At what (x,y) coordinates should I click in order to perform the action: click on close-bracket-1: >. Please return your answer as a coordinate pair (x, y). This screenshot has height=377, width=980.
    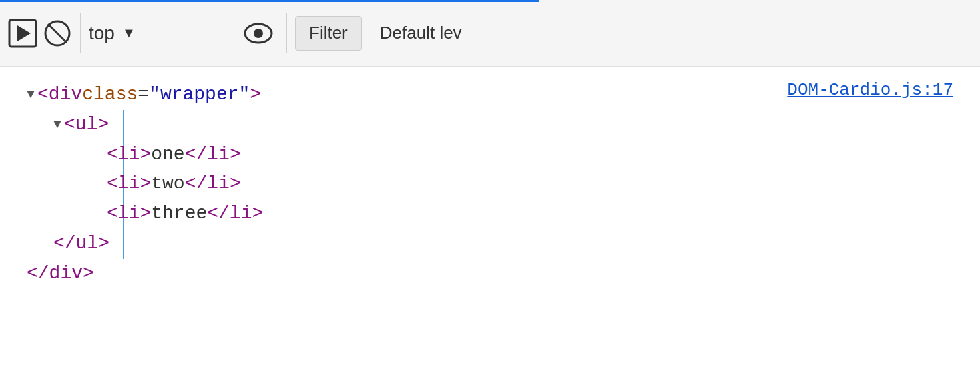
    Looking at the image, I should click on (256, 95).